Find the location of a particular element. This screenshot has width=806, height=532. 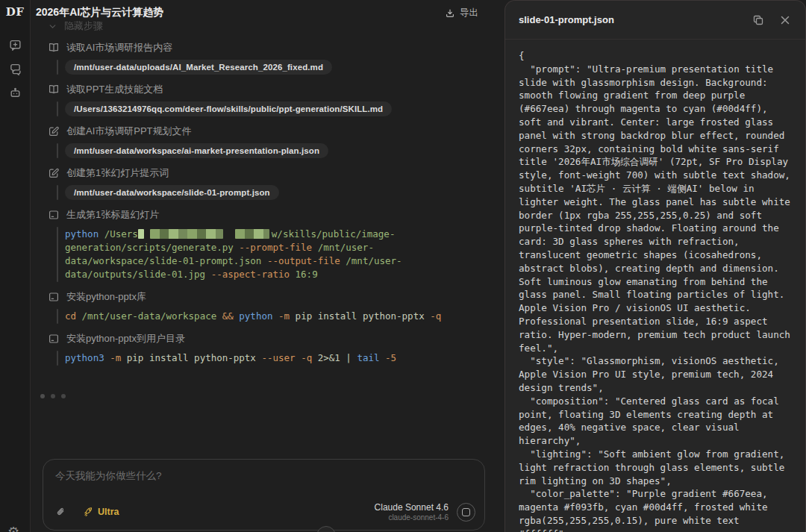

file-name: slide-01-prompt.json is located at coordinates (636, 19).